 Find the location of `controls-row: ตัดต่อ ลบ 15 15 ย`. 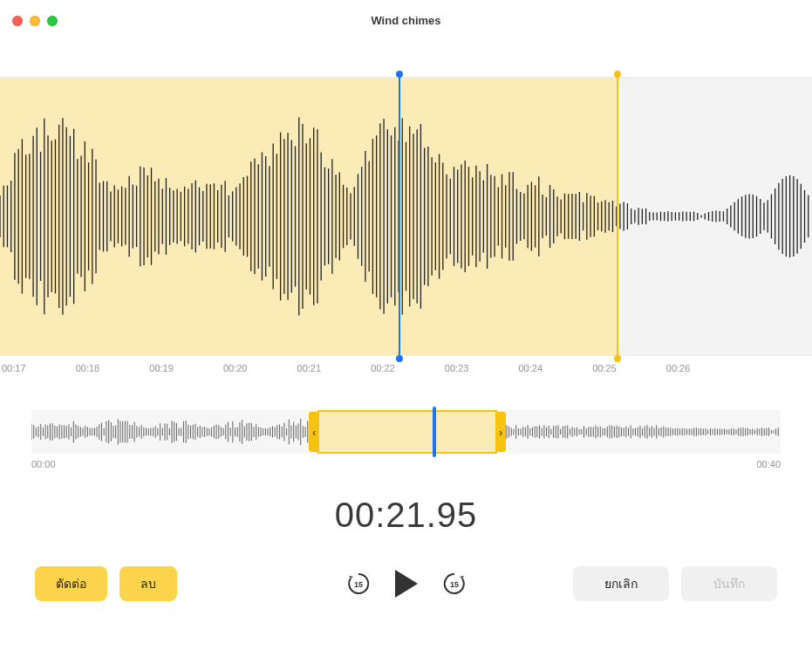

controls-row: ตัดต่อ ลบ 15 15 ย is located at coordinates (406, 568).